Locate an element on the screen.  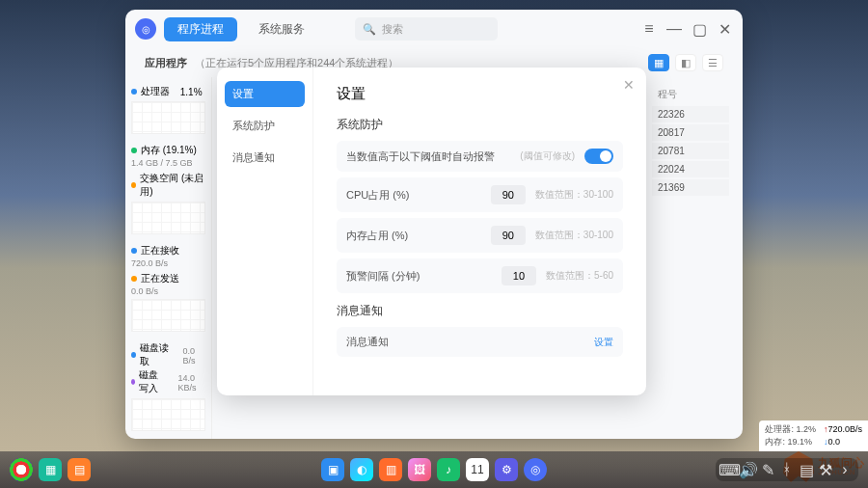
interval-input: 10 is located at coordinates (519, 276).